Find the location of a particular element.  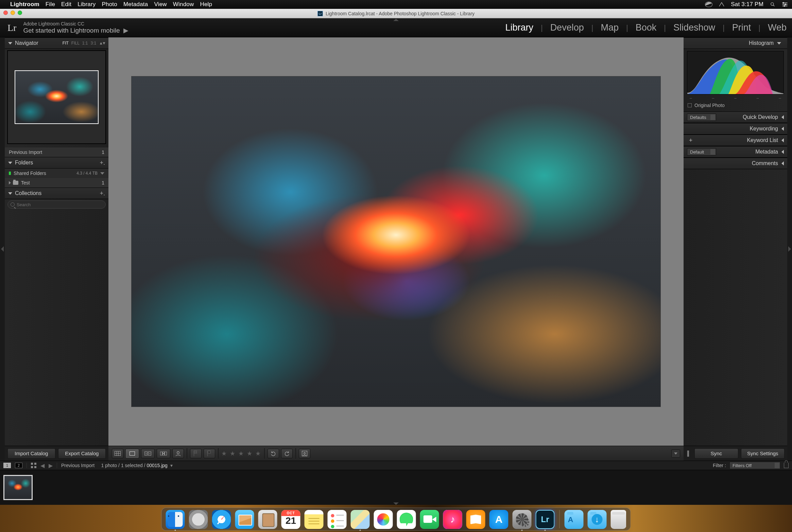

grid-view-icon is located at coordinates (34, 465).